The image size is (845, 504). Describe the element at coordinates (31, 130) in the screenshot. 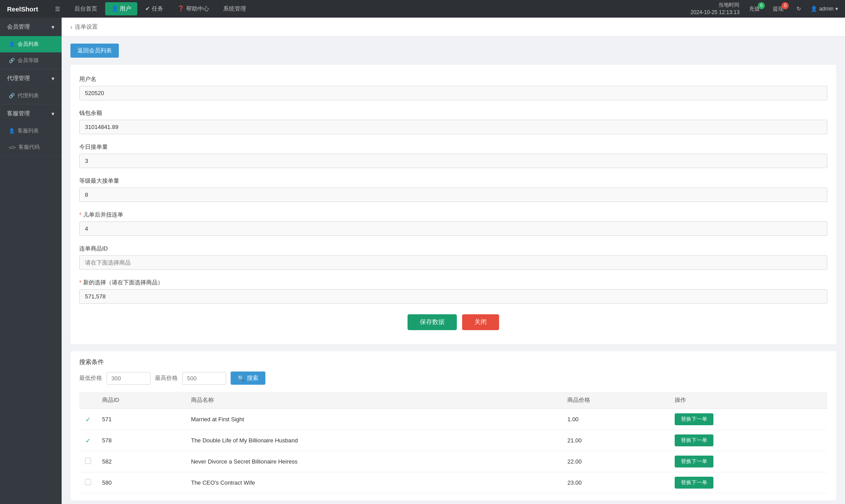

I see `service-section: 客服管理 ▾ 👤 客服列表 </> 客服代码` at that location.